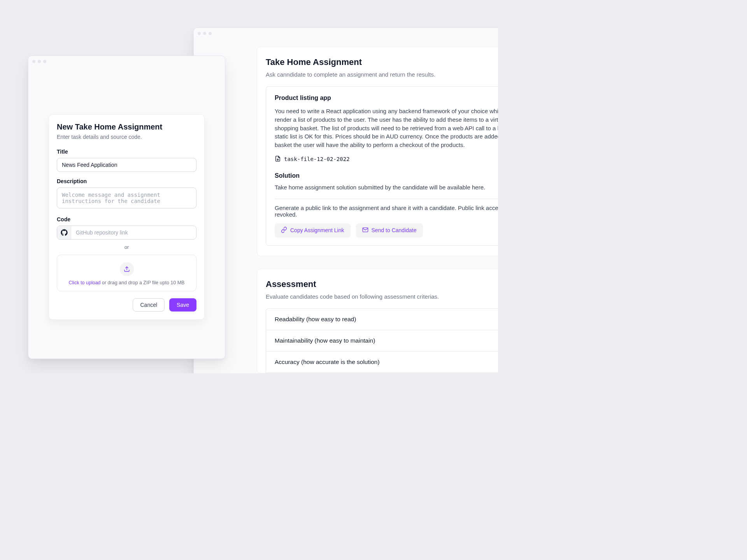 The height and width of the screenshot is (560, 747). I want to click on criteria-row: Maintainability (how easy to maintain), so click(382, 341).